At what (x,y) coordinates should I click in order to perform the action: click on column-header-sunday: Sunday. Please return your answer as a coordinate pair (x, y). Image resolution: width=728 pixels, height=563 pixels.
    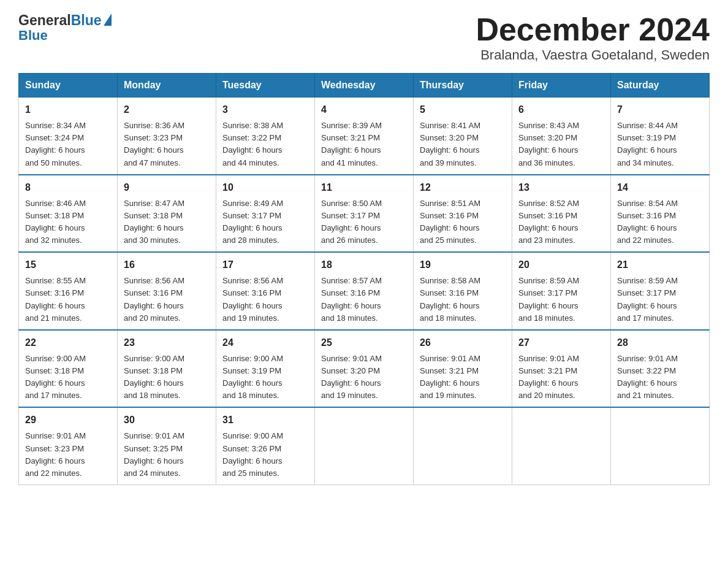
    Looking at the image, I should click on (69, 86).